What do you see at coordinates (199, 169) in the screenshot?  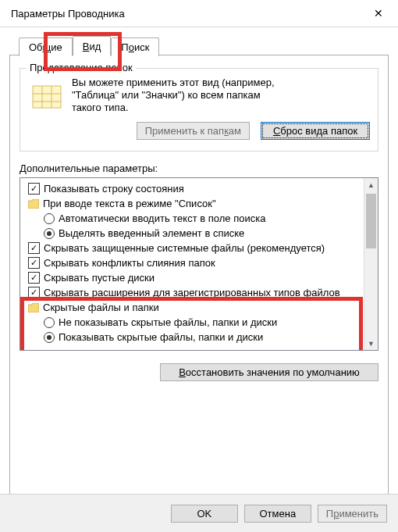 I see `advanced-label: Дополнительные параметры:` at bounding box center [199, 169].